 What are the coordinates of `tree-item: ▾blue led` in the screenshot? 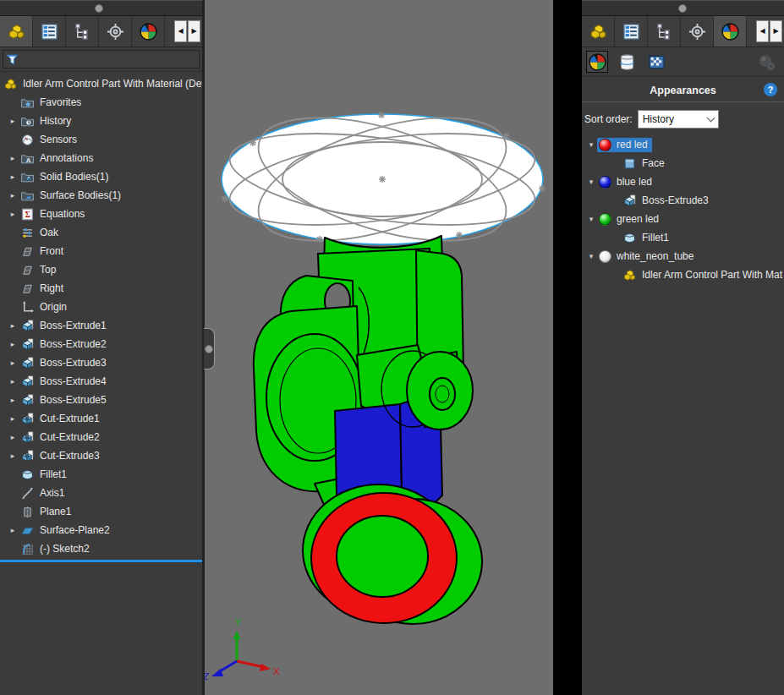 It's located at (683, 182).